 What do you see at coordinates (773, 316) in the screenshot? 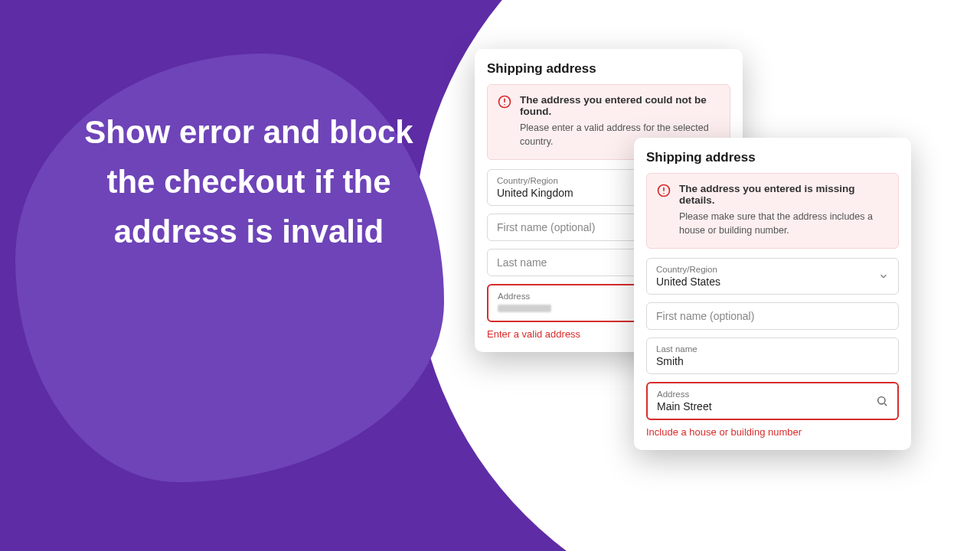
I see `first-name-input: First name (optional)` at bounding box center [773, 316].